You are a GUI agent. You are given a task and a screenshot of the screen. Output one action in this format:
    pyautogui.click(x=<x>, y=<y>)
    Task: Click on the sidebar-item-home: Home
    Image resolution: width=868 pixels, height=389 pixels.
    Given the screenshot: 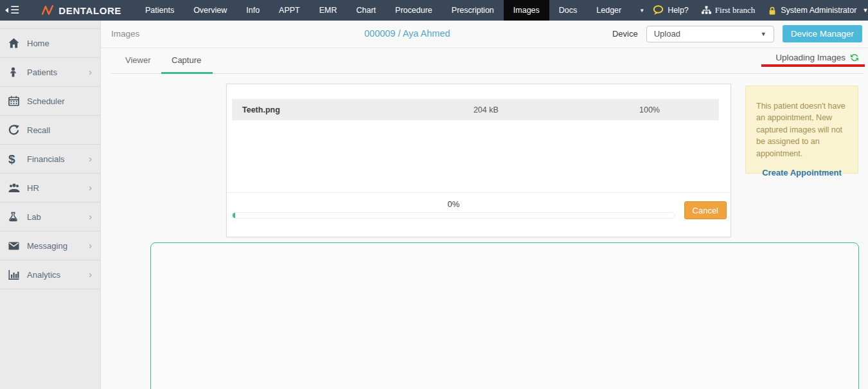 What is the action you would take?
    pyautogui.click(x=50, y=44)
    